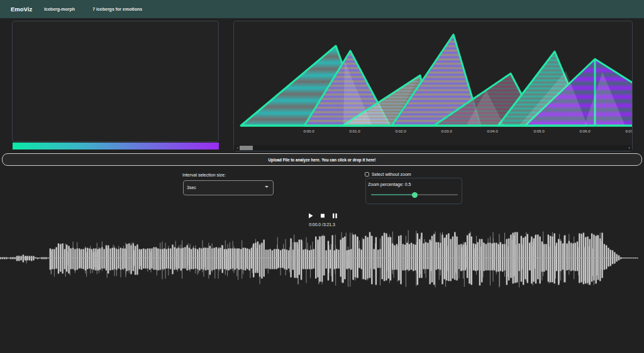 The width and height of the screenshot is (644, 353). Describe the element at coordinates (309, 131) in the screenshot. I see `svg-text: 0:00.0` at that location.